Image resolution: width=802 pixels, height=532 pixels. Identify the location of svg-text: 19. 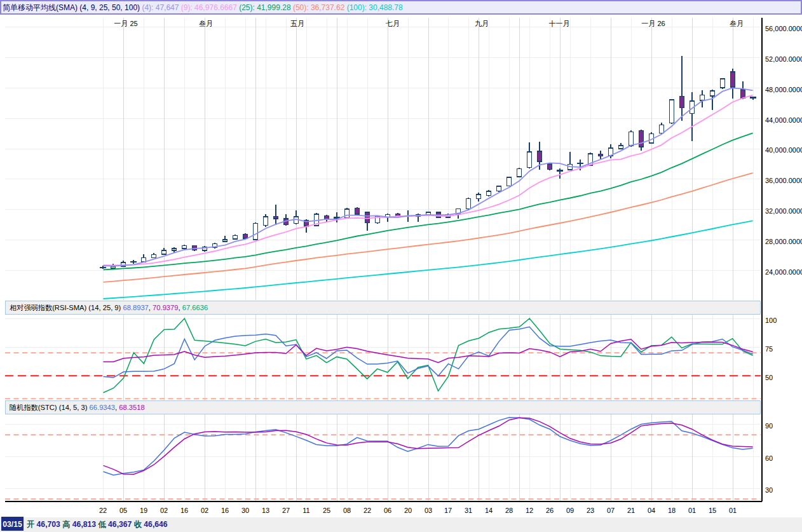
(144, 510).